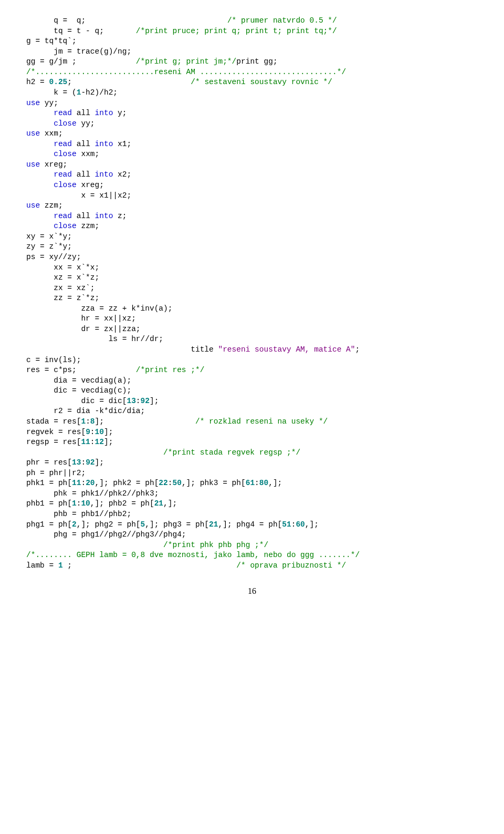 The width and height of the screenshot is (504, 834). I want to click on code-segment: q = q;, so click(127, 20).